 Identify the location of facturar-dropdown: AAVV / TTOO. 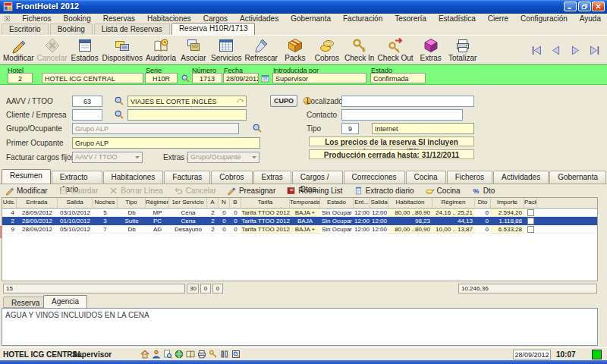
(108, 158).